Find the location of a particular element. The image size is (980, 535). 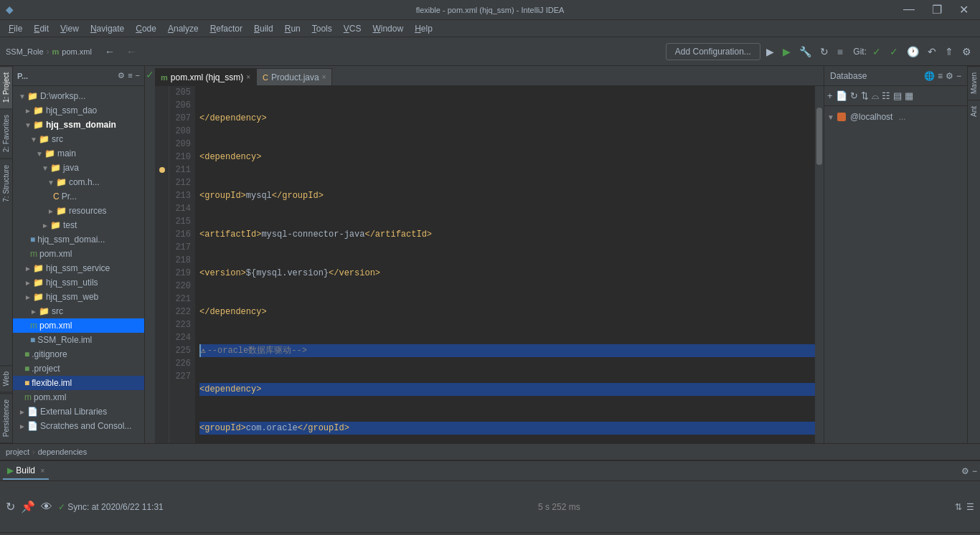

tree-item-pom-main: m pom.xml is located at coordinates (79, 326).